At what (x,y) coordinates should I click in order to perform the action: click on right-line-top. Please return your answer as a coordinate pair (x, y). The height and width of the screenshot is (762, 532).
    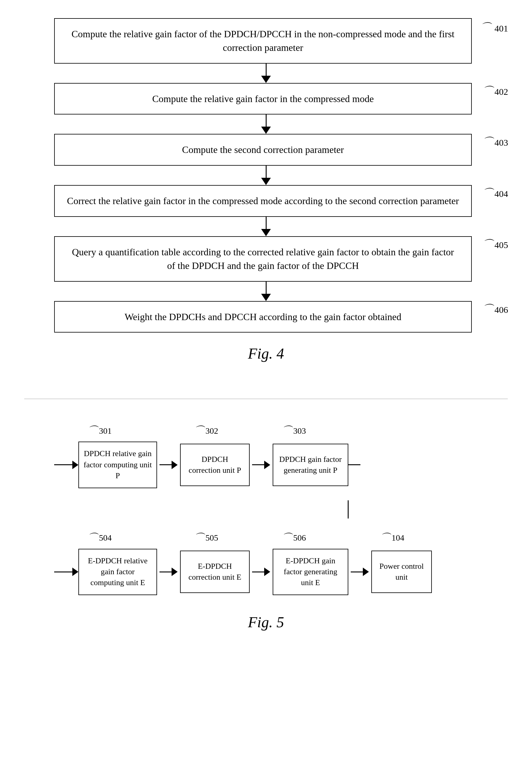
    Looking at the image, I should click on (354, 465).